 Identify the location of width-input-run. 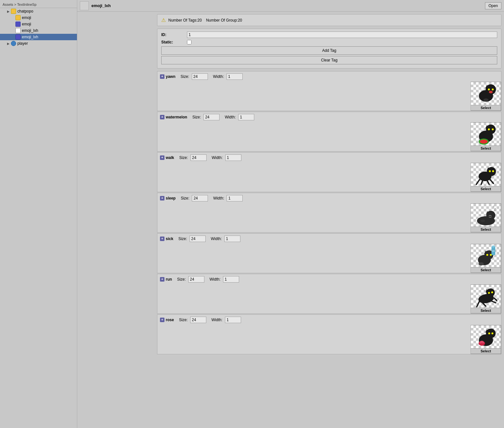
(231, 279).